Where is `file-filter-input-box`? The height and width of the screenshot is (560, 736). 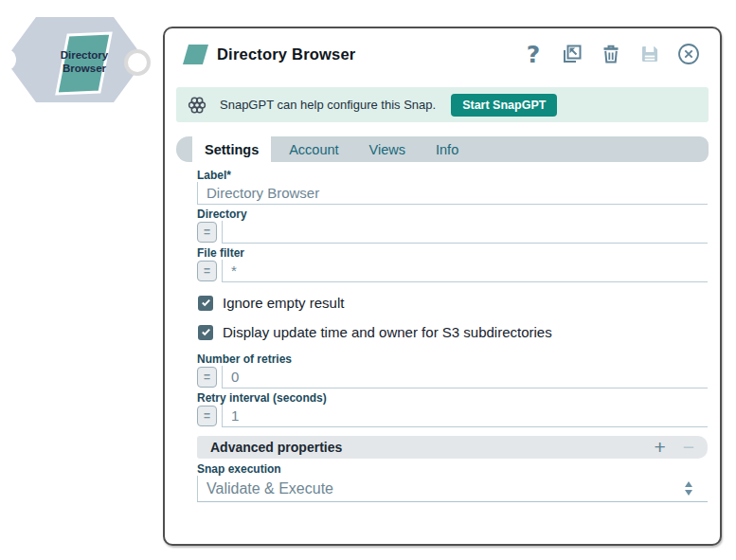 file-filter-input-box is located at coordinates (464, 271).